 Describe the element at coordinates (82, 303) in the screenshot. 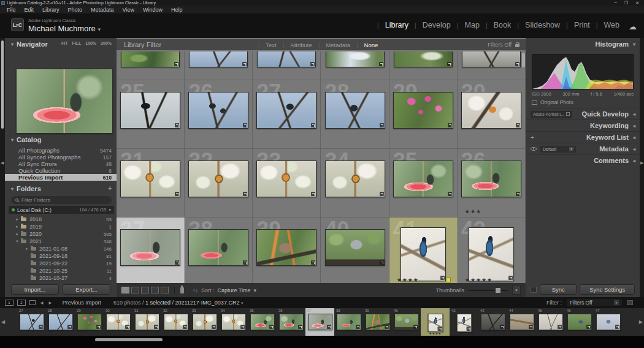

I see `filmstrip-source: Previous Import` at that location.